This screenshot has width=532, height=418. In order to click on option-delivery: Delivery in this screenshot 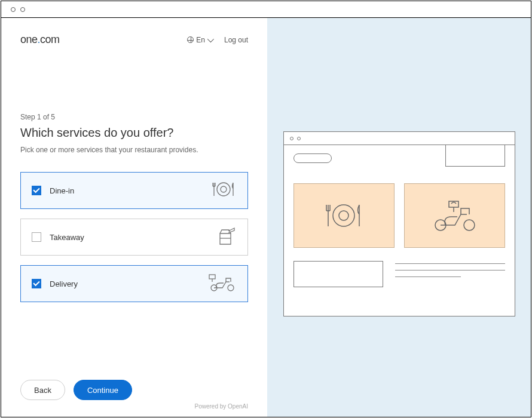, I will do `click(134, 284)`.